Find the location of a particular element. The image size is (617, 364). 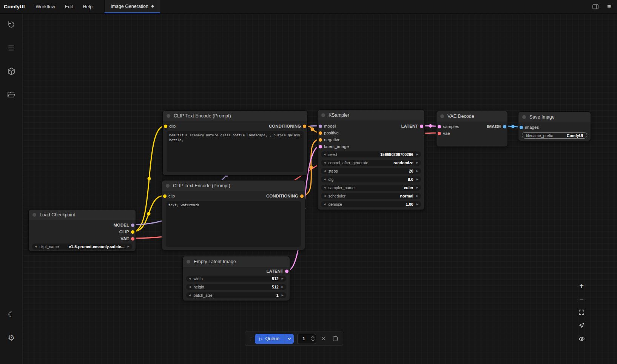

output-port-model is located at coordinates (133, 225).